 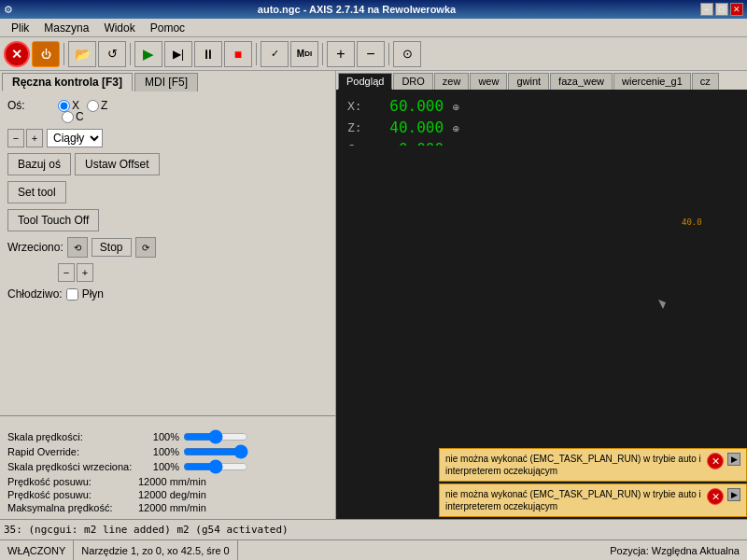 I want to click on spindle-speed-slider, so click(x=216, y=467).